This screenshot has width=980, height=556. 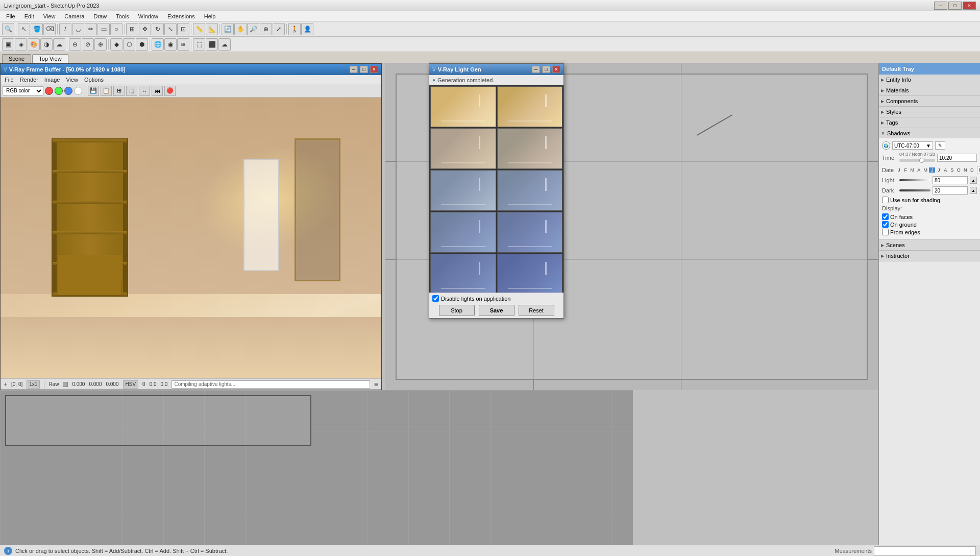 What do you see at coordinates (950, 190) in the screenshot?
I see `dark-value-field: 20` at bounding box center [950, 190].